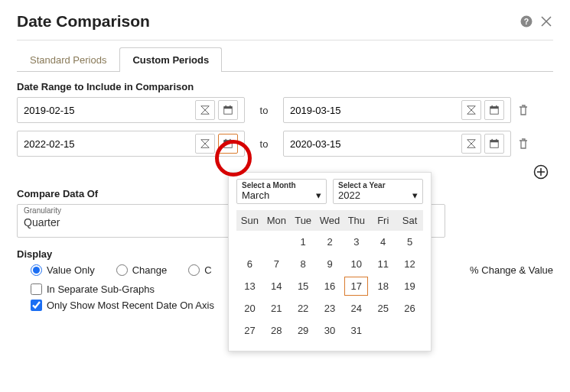 The height and width of the screenshot is (392, 570). What do you see at coordinates (331, 220) in the screenshot?
I see `calendar-day-header: Wed` at bounding box center [331, 220].